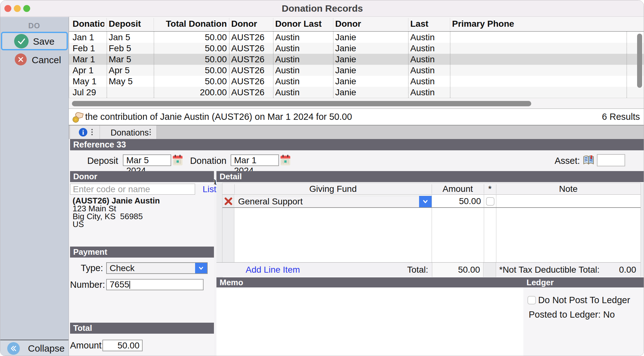  I want to click on detail-col-giving-fund: Giving Fund, so click(333, 189).